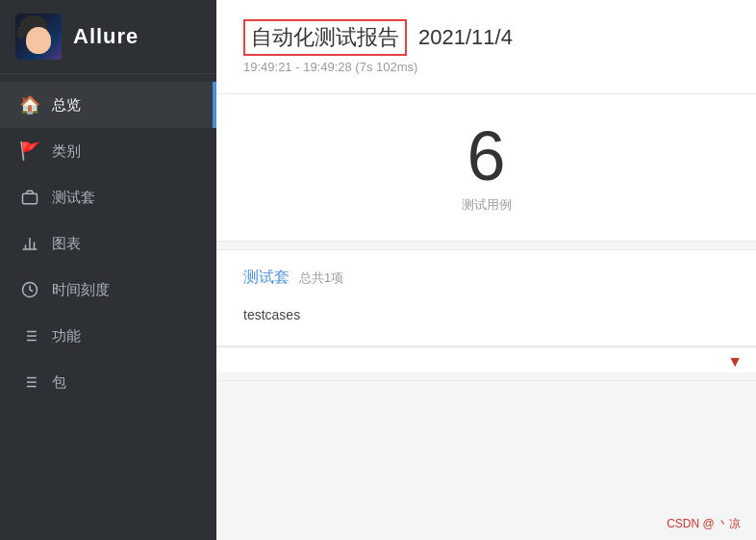 Image resolution: width=756 pixels, height=540 pixels. What do you see at coordinates (487, 47) in the screenshot?
I see `report-header: 自动化测试报告 2021/11/4 19:49:21 - 19:49:28 (7…` at bounding box center [487, 47].